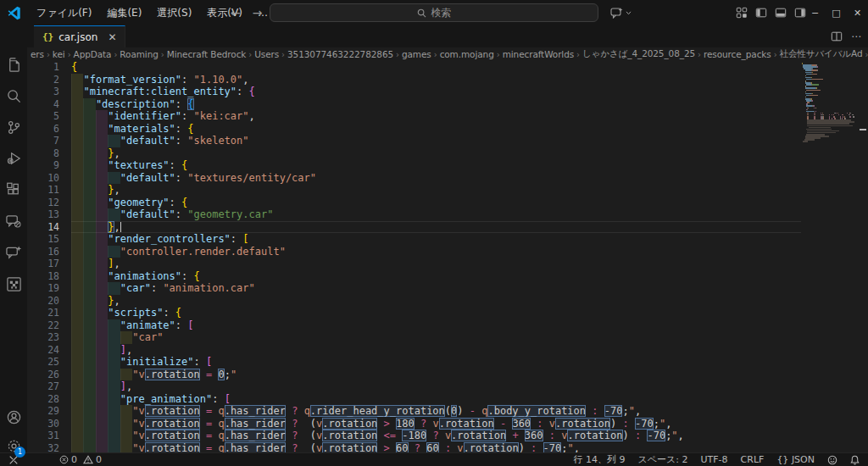 The width and height of the screenshot is (868, 466). Describe the element at coordinates (64, 13) in the screenshot. I see `menu-file: ファイル(F)` at that location.